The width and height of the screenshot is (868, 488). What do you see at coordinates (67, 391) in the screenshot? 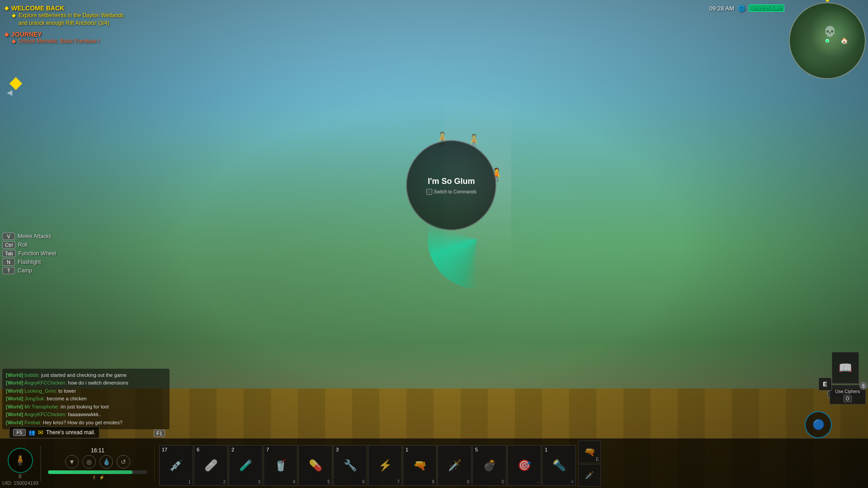
I see `chat-text-3: to tower` at bounding box center [67, 391].